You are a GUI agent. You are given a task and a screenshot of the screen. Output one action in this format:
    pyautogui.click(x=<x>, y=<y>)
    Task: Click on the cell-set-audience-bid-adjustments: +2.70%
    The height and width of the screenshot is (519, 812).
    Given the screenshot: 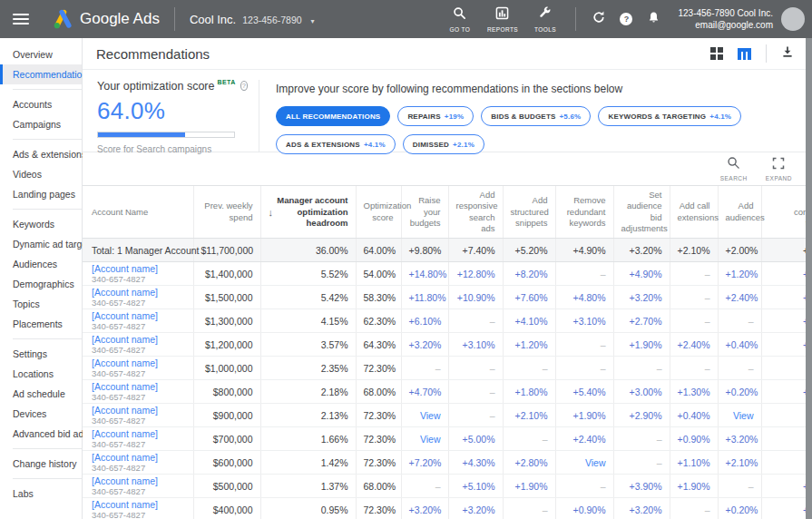 What is the action you would take?
    pyautogui.click(x=641, y=321)
    